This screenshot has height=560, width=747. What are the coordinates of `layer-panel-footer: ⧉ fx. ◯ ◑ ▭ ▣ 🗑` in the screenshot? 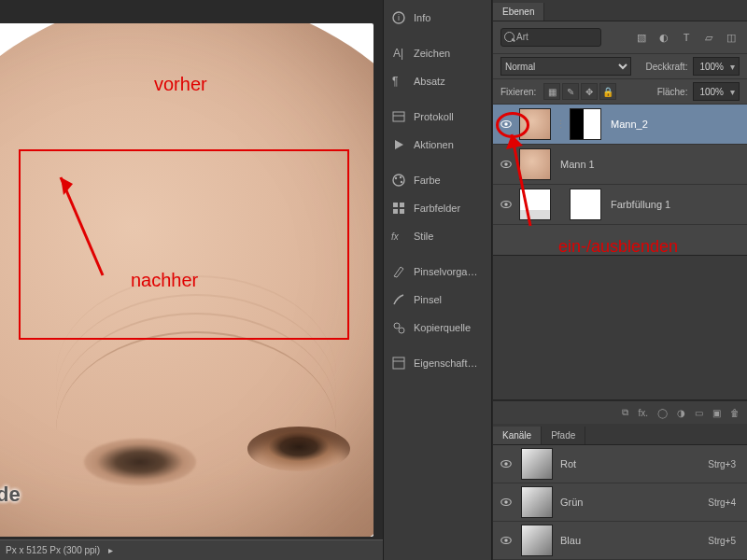 It's located at (620, 413).